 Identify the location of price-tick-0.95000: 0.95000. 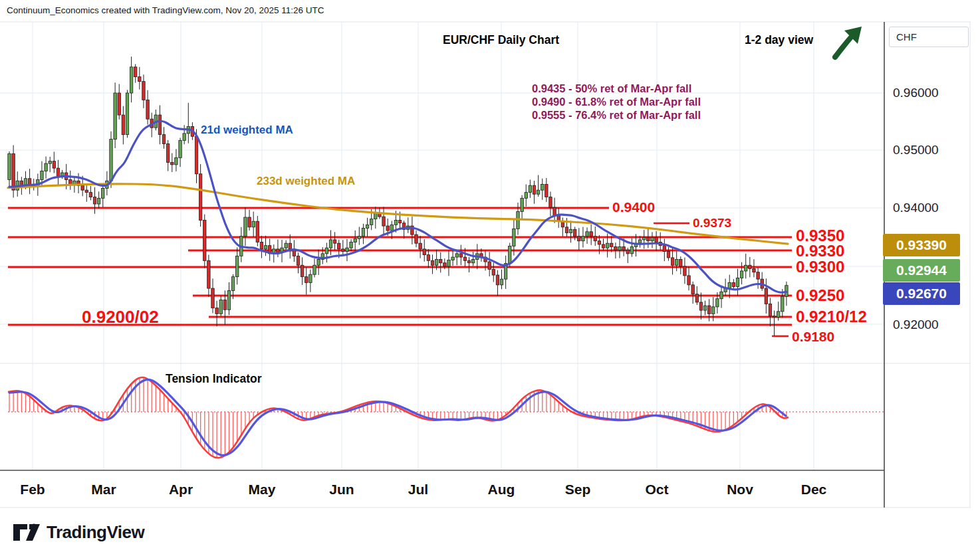
(916, 150).